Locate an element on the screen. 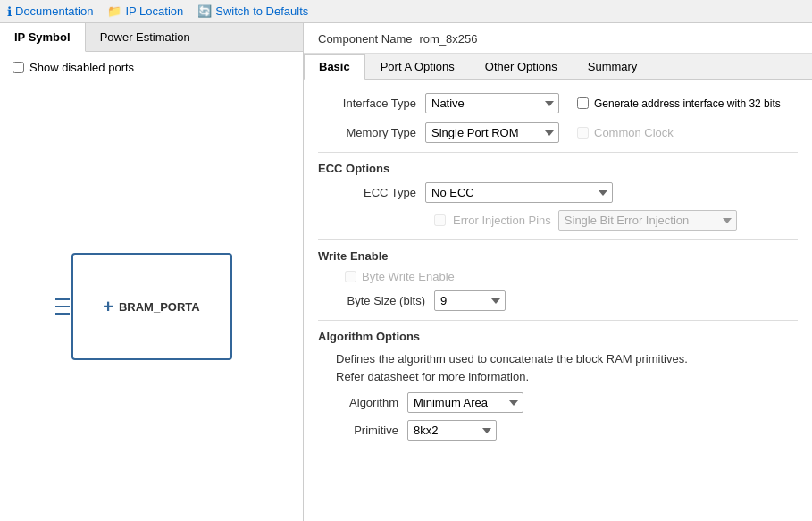 This screenshot has height=521, width=812. interface-type-row: Interface Type Native AXI4 Generate addr… is located at coordinates (557, 104).